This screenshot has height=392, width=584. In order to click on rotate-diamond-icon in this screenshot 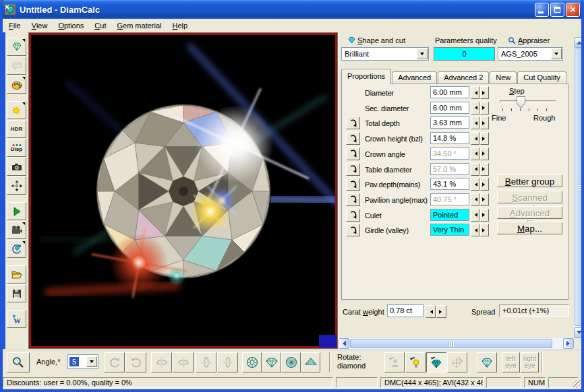, I will do `click(17, 249)`.